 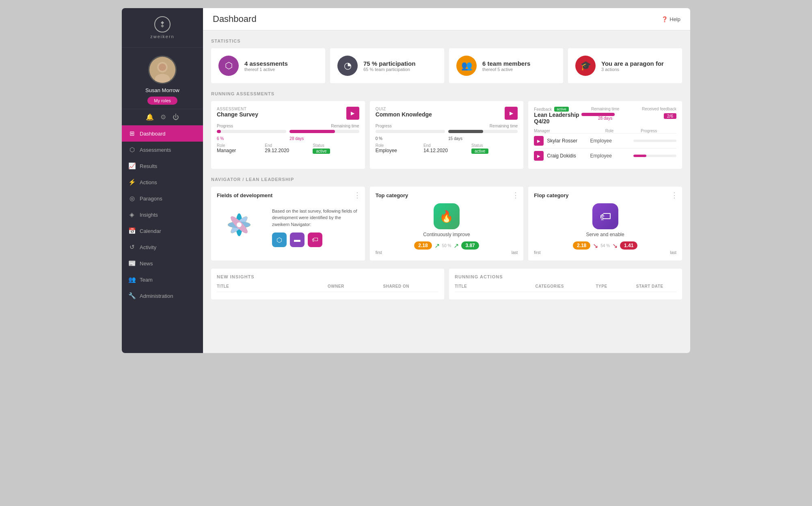 What do you see at coordinates (404, 112) in the screenshot?
I see `quiz-title-area: Quiz Common Knowledge` at bounding box center [404, 112].